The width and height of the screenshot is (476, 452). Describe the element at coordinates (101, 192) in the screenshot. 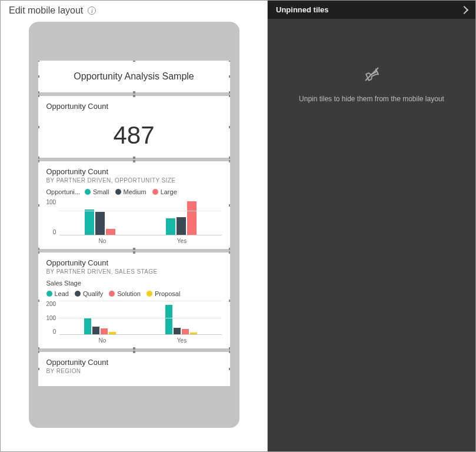

I see `legend-label: Small` at that location.